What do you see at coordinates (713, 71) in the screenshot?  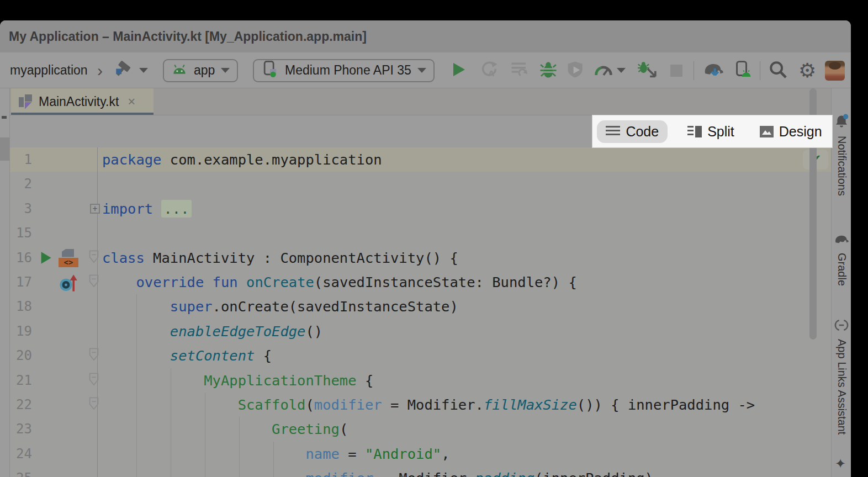 I see `gradle-sync-icon` at bounding box center [713, 71].